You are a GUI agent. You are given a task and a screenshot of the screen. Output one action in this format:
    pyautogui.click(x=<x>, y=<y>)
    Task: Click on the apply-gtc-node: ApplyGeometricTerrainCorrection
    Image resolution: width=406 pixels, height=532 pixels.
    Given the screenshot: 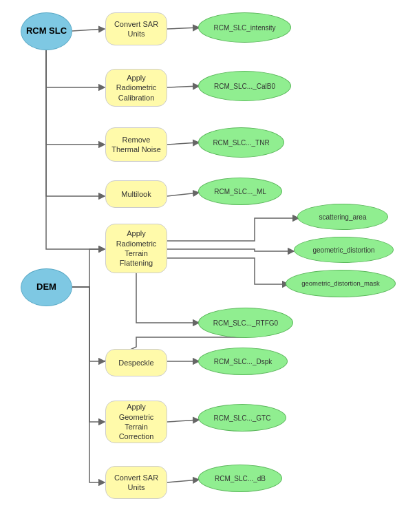 What is the action you would take?
    pyautogui.click(x=136, y=422)
    